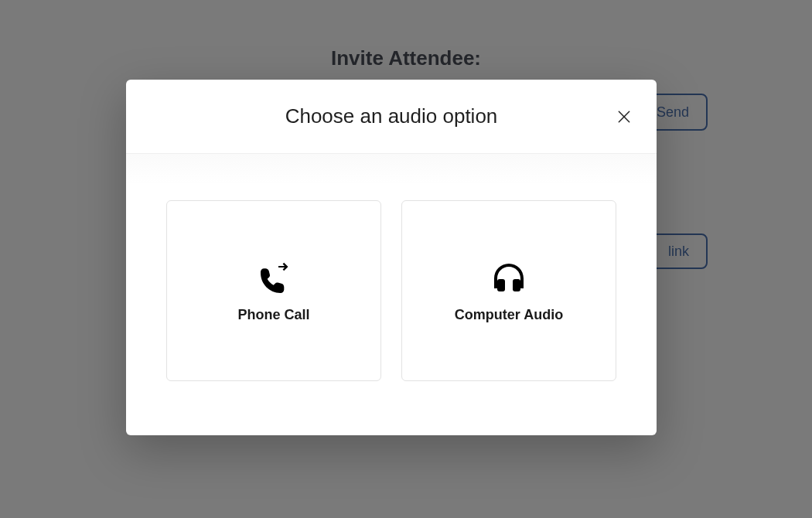 This screenshot has height=518, width=812. What do you see at coordinates (391, 116) in the screenshot?
I see `modal-title: Choose an audio option` at bounding box center [391, 116].